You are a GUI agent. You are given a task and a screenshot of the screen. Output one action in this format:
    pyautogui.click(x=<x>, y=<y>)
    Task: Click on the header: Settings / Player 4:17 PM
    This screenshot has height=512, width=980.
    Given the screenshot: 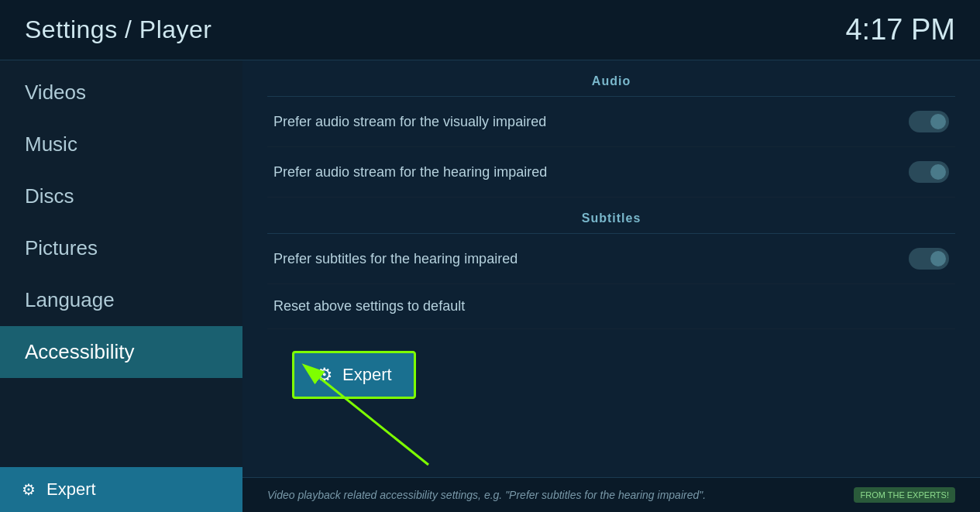 What is the action you would take?
    pyautogui.click(x=490, y=30)
    